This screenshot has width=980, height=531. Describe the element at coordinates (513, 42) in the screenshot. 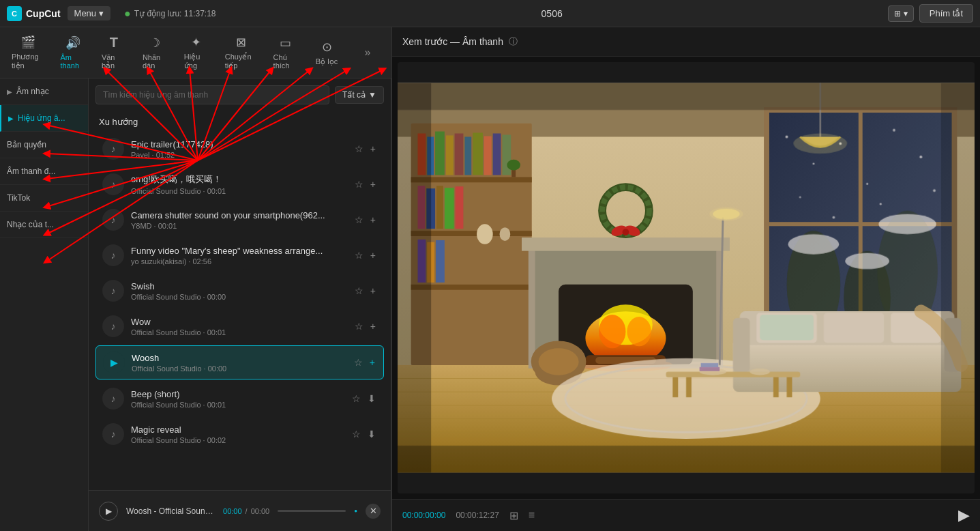

I see `info-circle-icon: ⓘ` at that location.